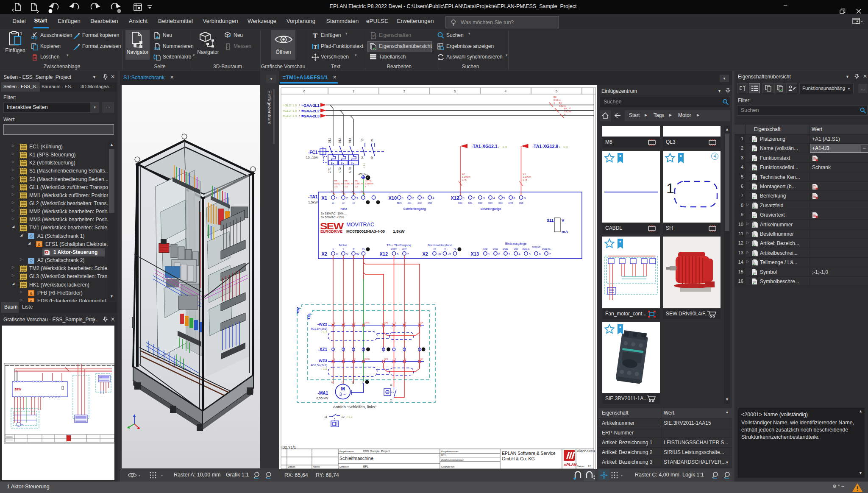  What do you see at coordinates (408, 254) in the screenshot?
I see `svg-text: 7` at bounding box center [408, 254].